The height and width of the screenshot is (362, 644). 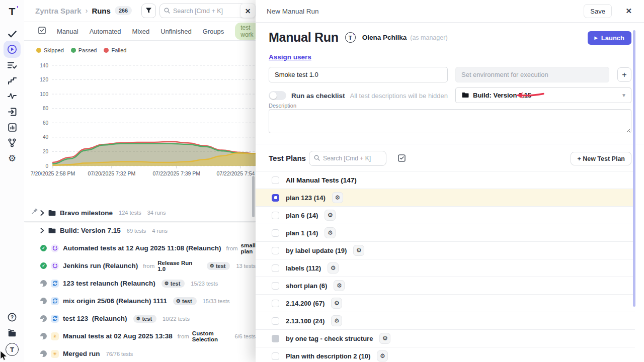 What do you see at coordinates (101, 11) in the screenshot?
I see `breadcrumb-page: Runs` at bounding box center [101, 11].